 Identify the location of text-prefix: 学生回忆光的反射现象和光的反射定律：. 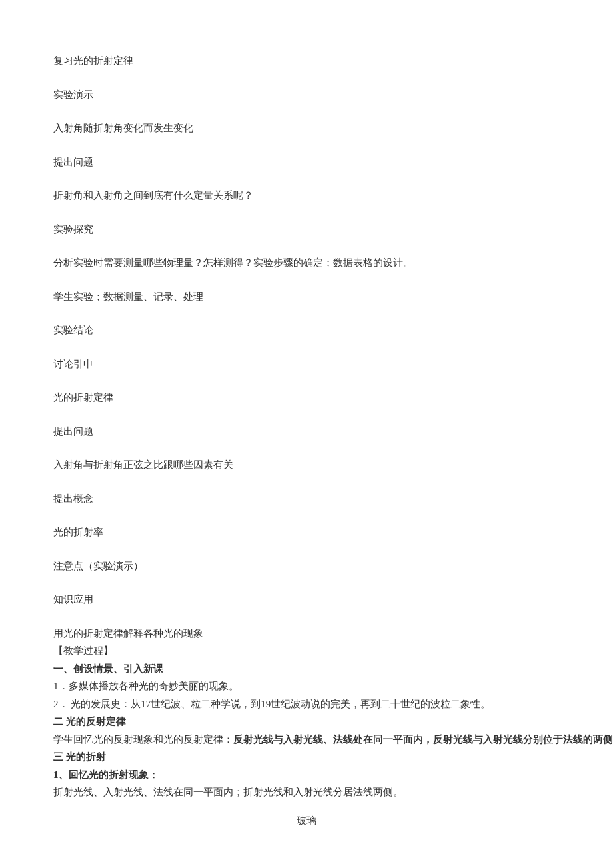
(143, 739).